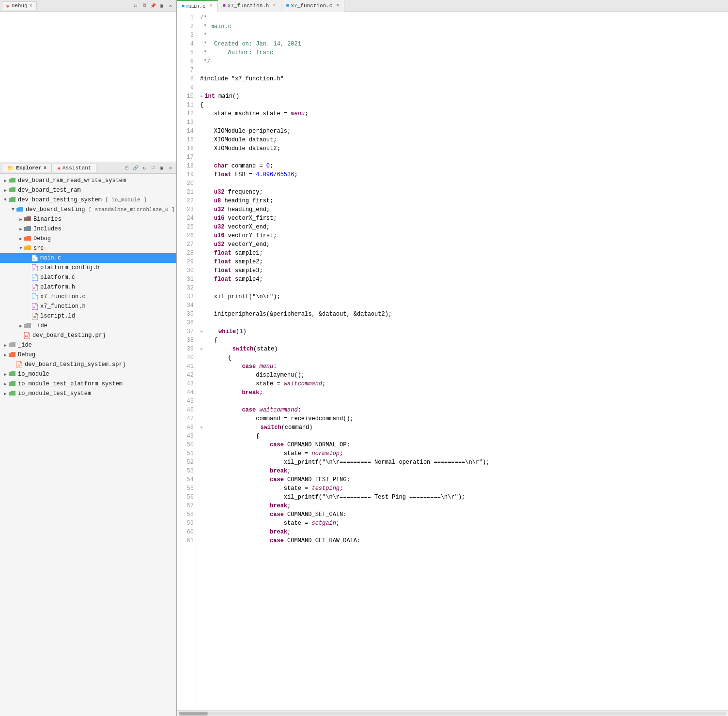 The image size is (728, 716). Describe the element at coordinates (88, 365) in the screenshot. I see `tree-item-dev_board_testing_system_sprj: SPRJ dev_board_testing_system.sprj` at that location.